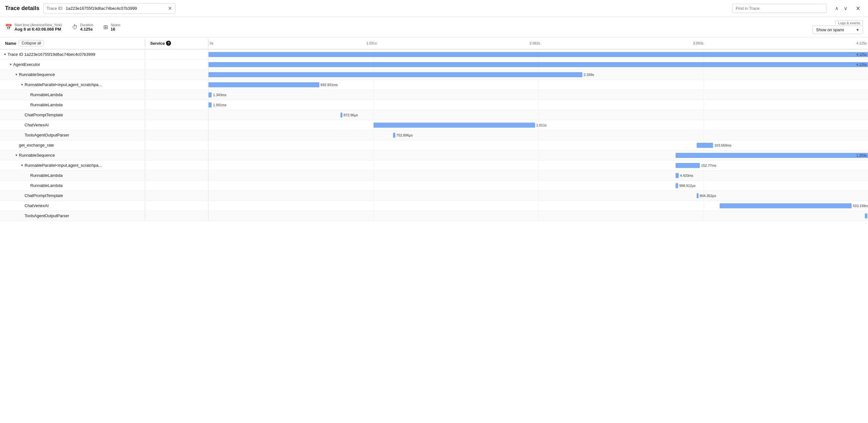 The width and height of the screenshot is (868, 423). Describe the element at coordinates (177, 43) in the screenshot. I see `service-column-header: Service ?` at that location.